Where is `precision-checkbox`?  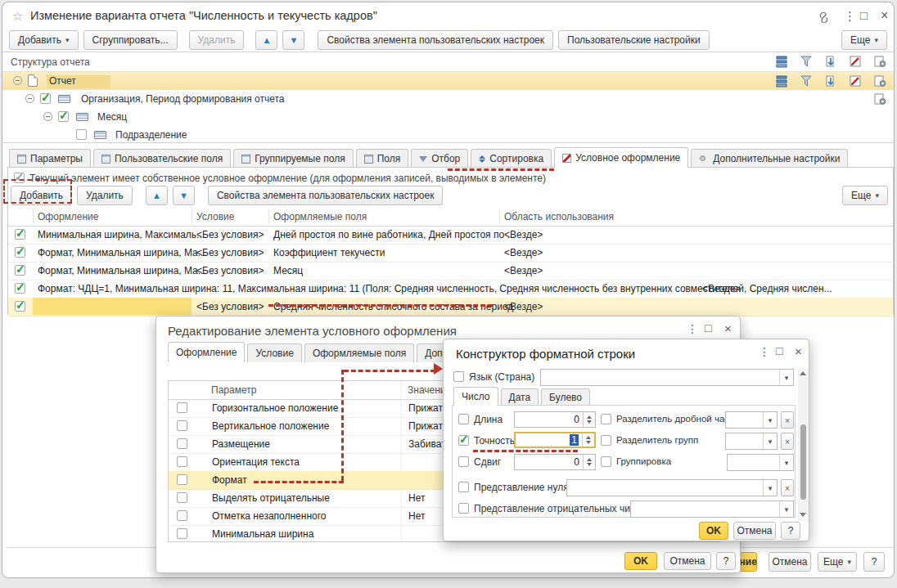
precision-checkbox is located at coordinates (463, 440).